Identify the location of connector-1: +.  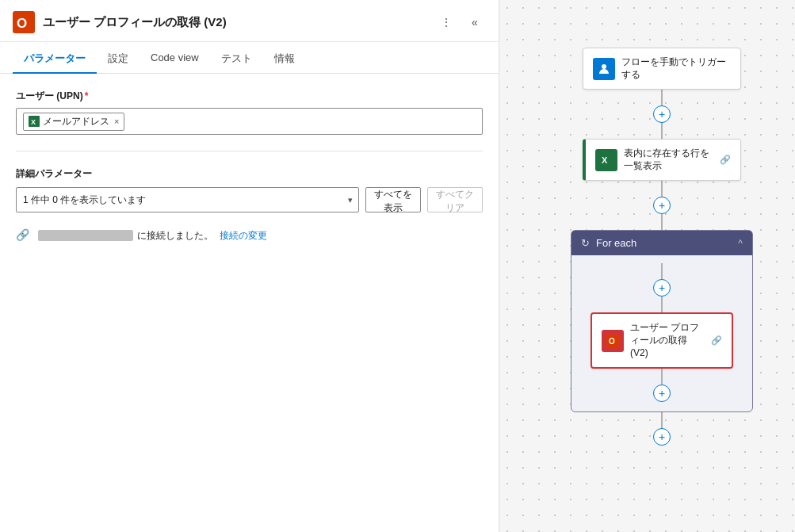
(662, 114).